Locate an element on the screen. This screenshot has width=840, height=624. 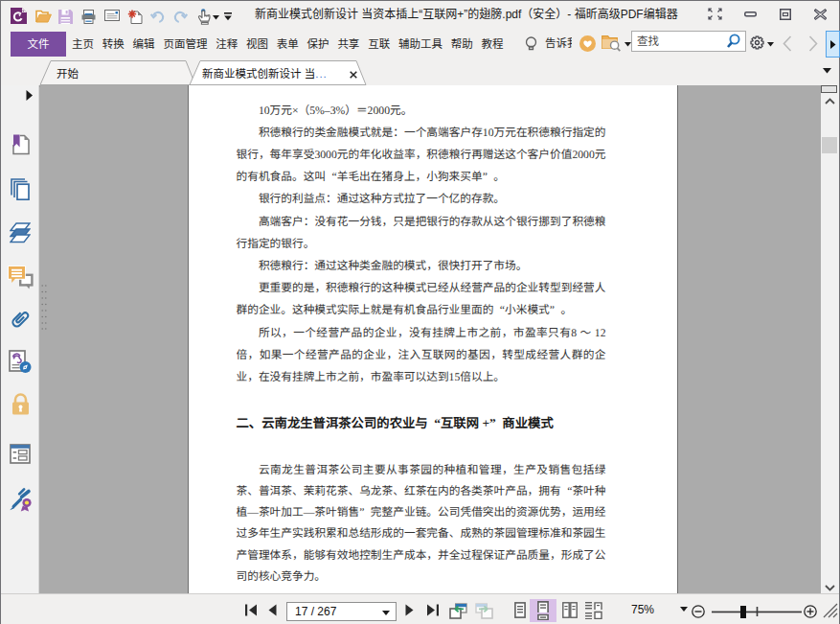
tab-ellipsis: ... is located at coordinates (322, 74).